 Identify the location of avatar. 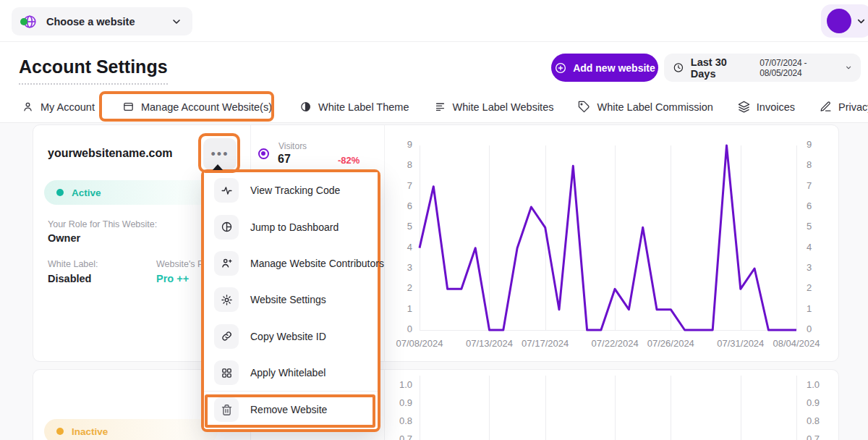
(839, 21).